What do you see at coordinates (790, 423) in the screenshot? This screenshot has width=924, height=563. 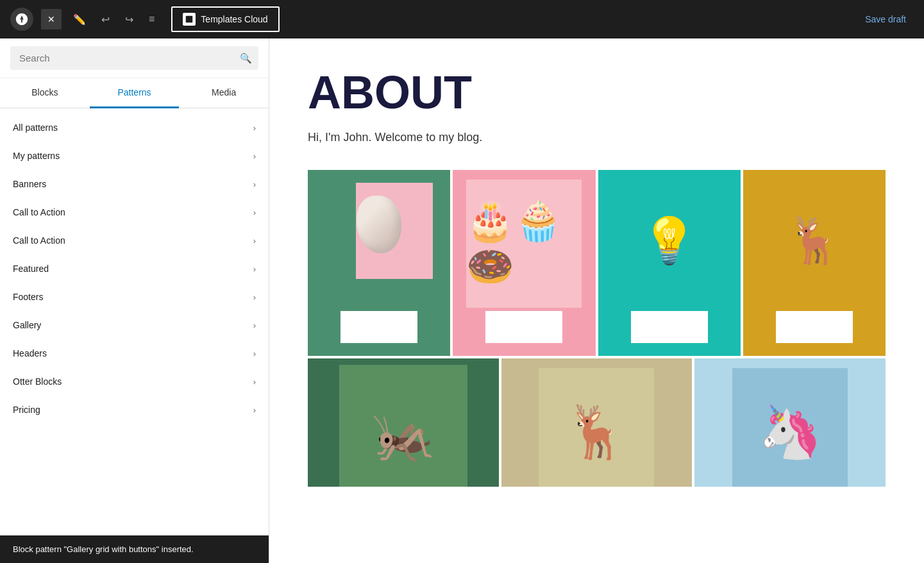 I see `image-cell-7: 🦄` at bounding box center [790, 423].